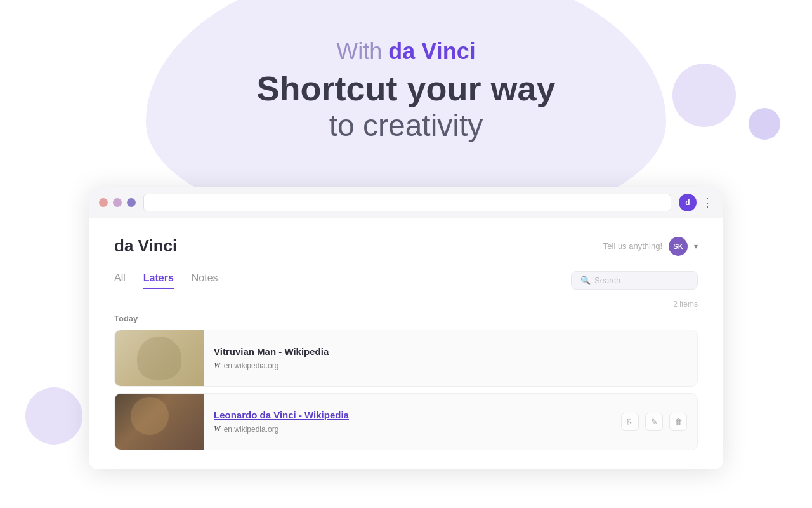 This screenshot has height=508, width=812. What do you see at coordinates (407, 203) in the screenshot?
I see `address-bar` at bounding box center [407, 203].